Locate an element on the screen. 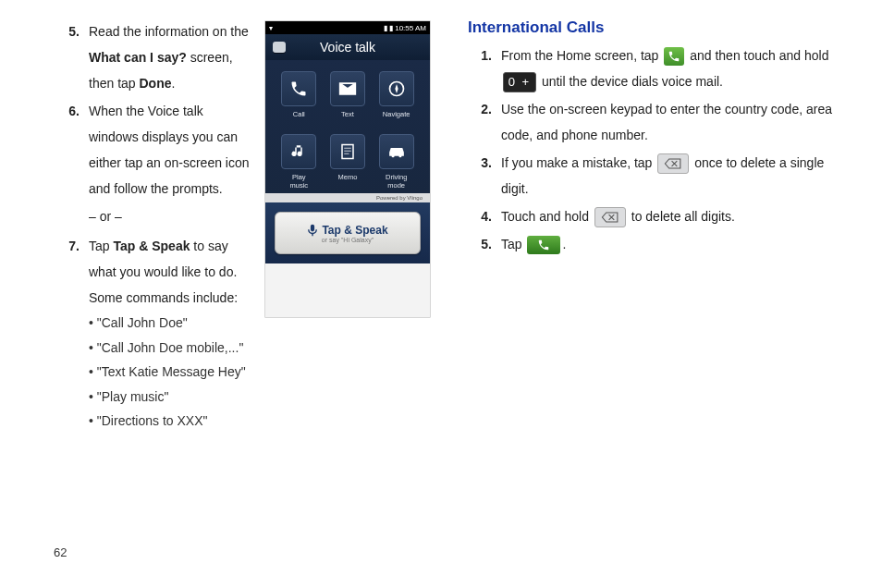 The width and height of the screenshot is (882, 588). car-icon is located at coordinates (397, 152).